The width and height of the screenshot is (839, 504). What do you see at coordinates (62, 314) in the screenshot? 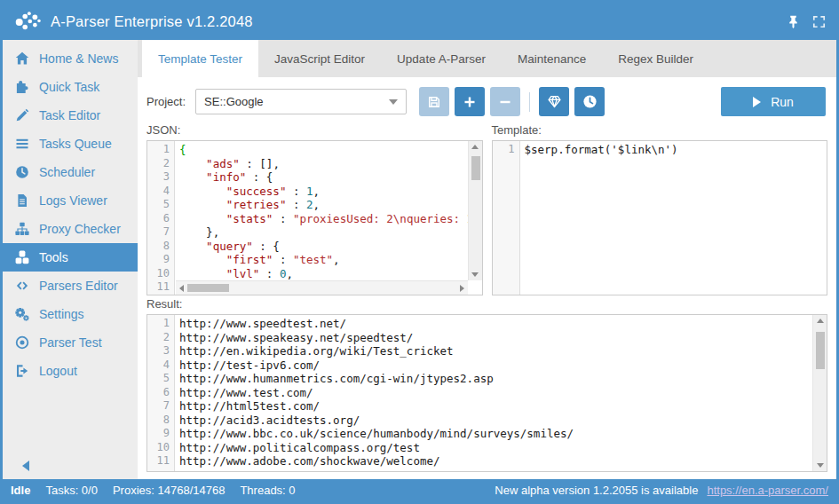
I see `sidebar-item-label: Settings` at bounding box center [62, 314].